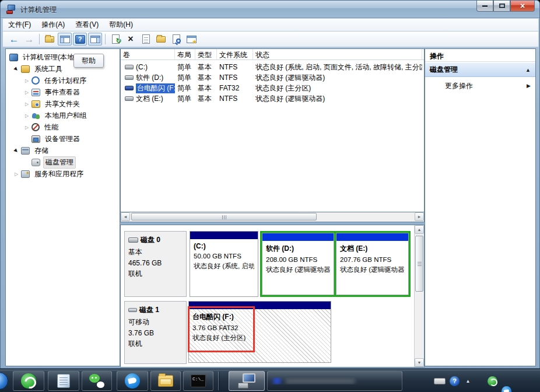 The image size is (540, 392). Describe the element at coordinates (146, 39) in the screenshot. I see `properties-icon` at that location.